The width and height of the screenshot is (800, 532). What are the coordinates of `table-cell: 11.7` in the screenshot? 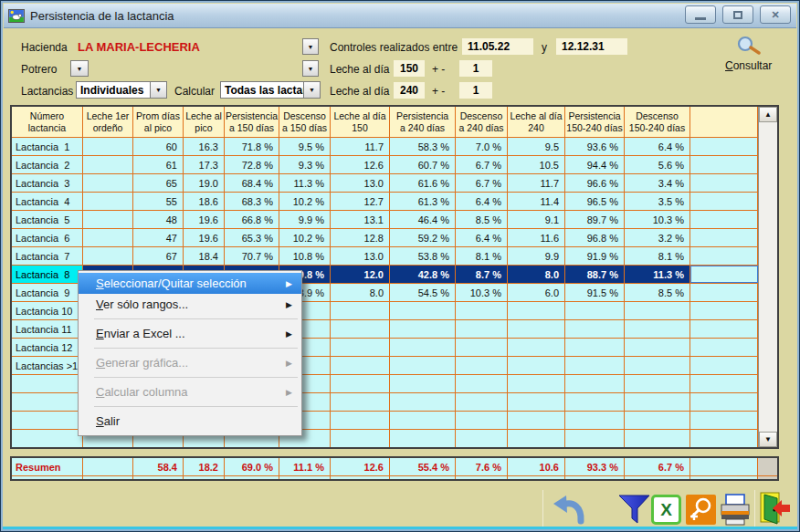 It's located at (537, 183).